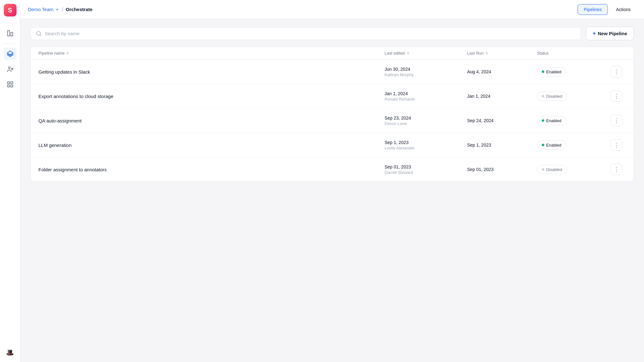  I want to click on pipelines-button: Pipelines, so click(593, 10).